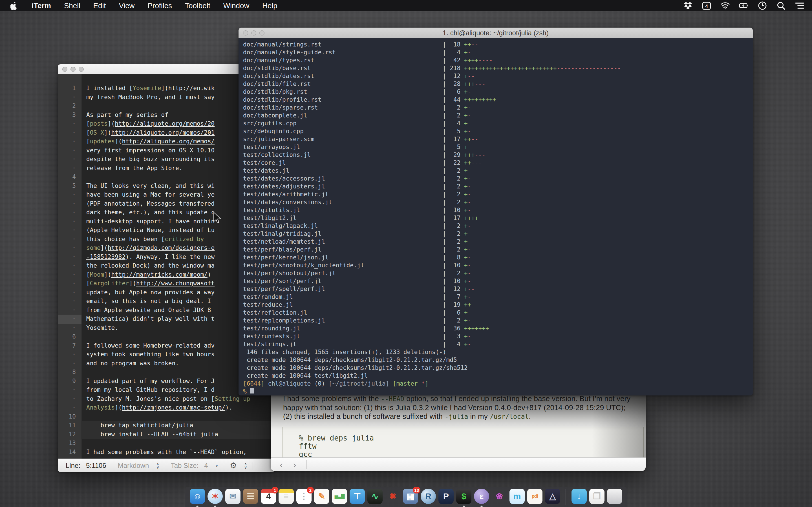  I want to click on editor-line-text: very first impressions on OS X 10.10, so click(148, 150).